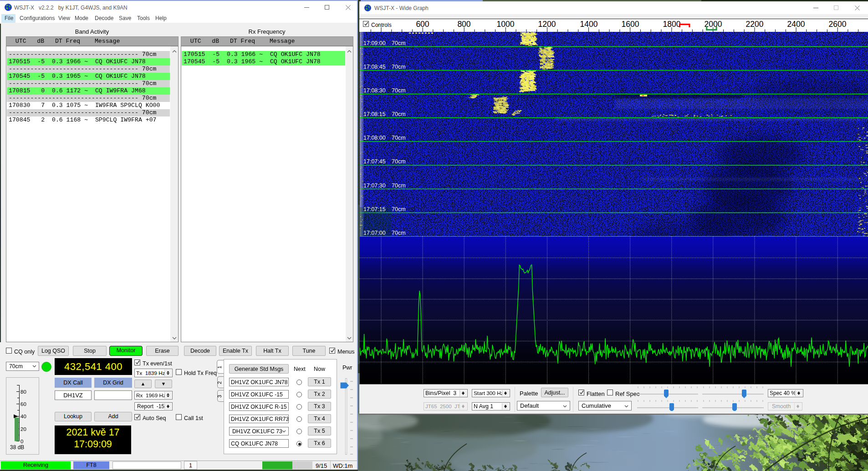 The height and width of the screenshot is (471, 868). What do you see at coordinates (24, 429) in the screenshot?
I see `svg-text: 20` at bounding box center [24, 429].